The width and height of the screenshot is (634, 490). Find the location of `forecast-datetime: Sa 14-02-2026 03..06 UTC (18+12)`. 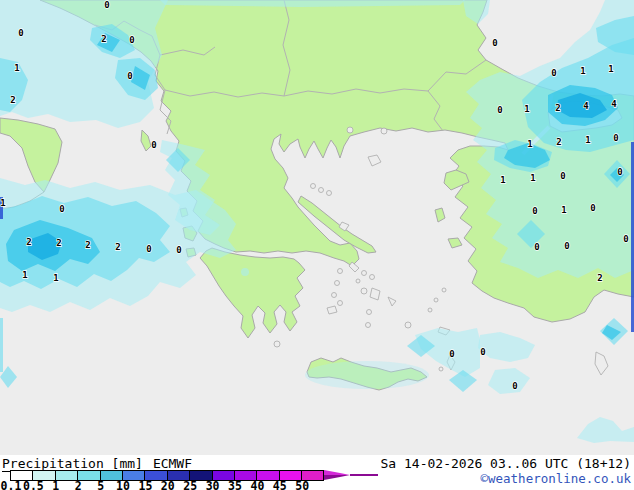

forecast-datetime: Sa 14-02-2026 03..06 UTC (18+12) is located at coordinates (506, 464).